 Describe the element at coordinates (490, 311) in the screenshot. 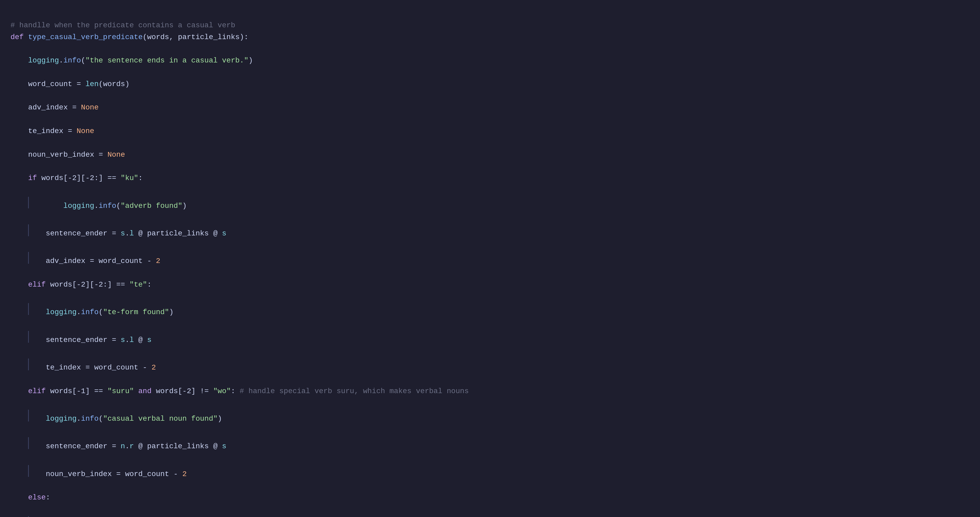

I see `code-line: logging.info("te-form found")` at that location.